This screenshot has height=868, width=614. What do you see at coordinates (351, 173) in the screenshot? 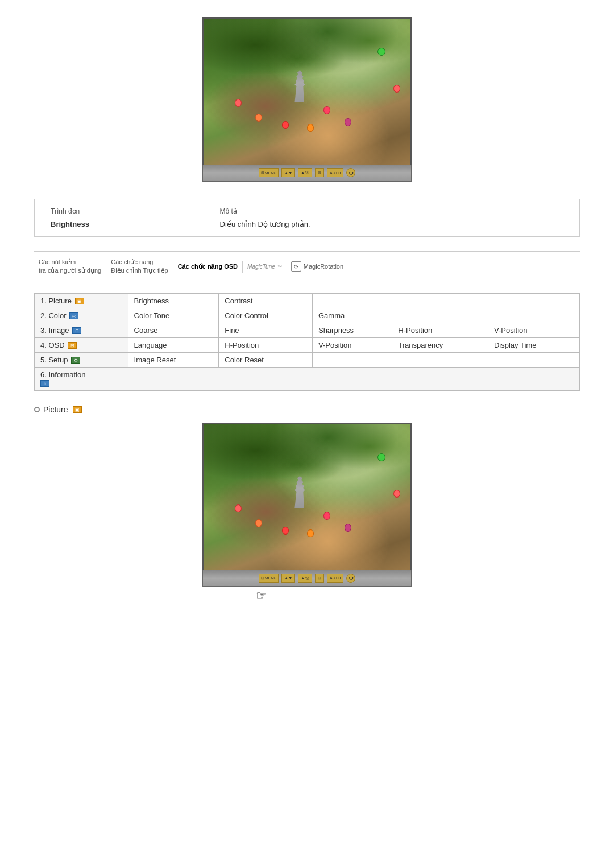
I see `power-button-top: ⏻` at bounding box center [351, 173].